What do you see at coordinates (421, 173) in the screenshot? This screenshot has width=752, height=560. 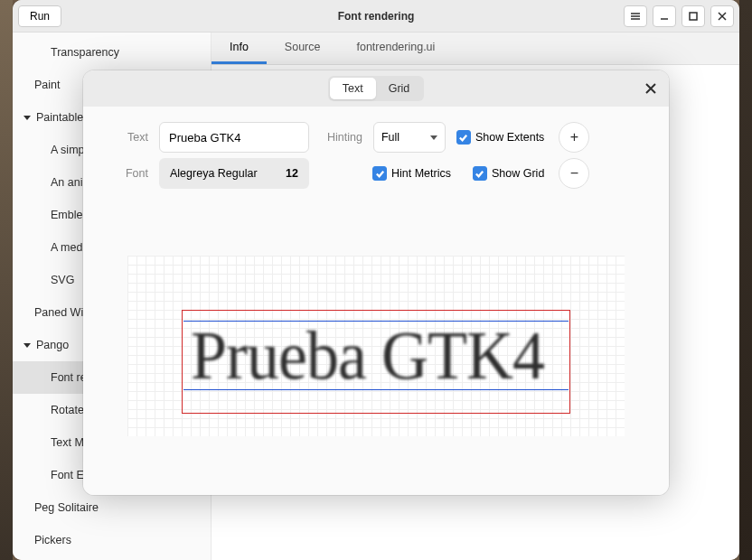 I see `hint-metrics-label: Hint Metrics` at bounding box center [421, 173].